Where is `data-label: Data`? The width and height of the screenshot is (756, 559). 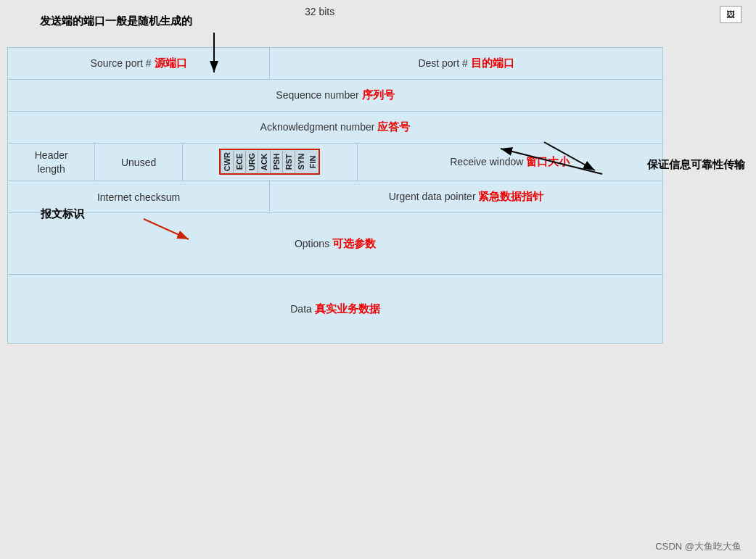 data-label: Data is located at coordinates (301, 309).